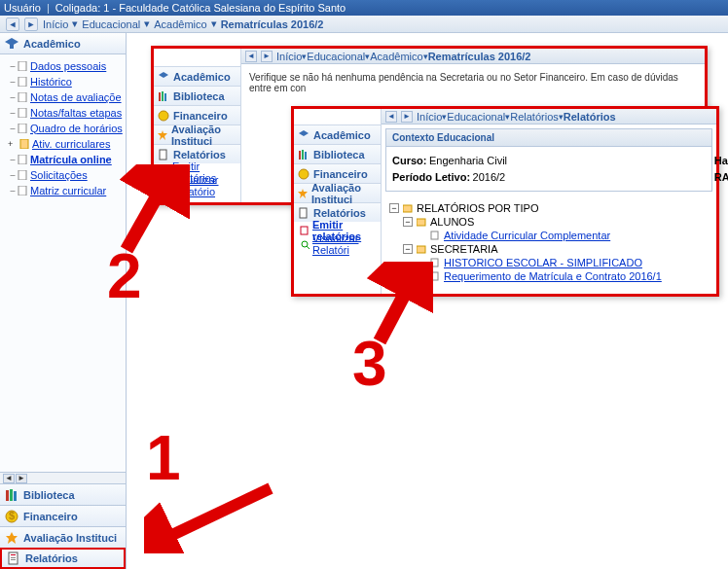 The width and height of the screenshot is (728, 569). Describe the element at coordinates (70, 538) in the screenshot. I see `panel-label: Avaliação Instituci` at that location.